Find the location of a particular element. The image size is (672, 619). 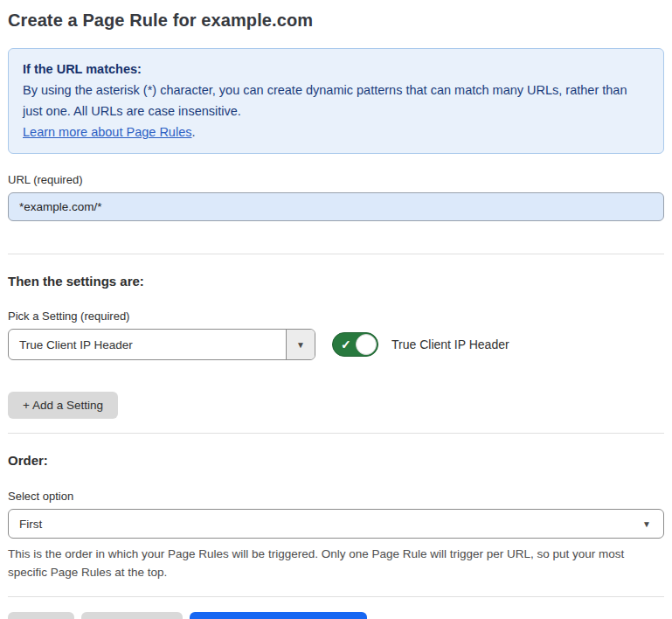

setting-toggle-group: ✓ True Client IP Header is located at coordinates (421, 344).